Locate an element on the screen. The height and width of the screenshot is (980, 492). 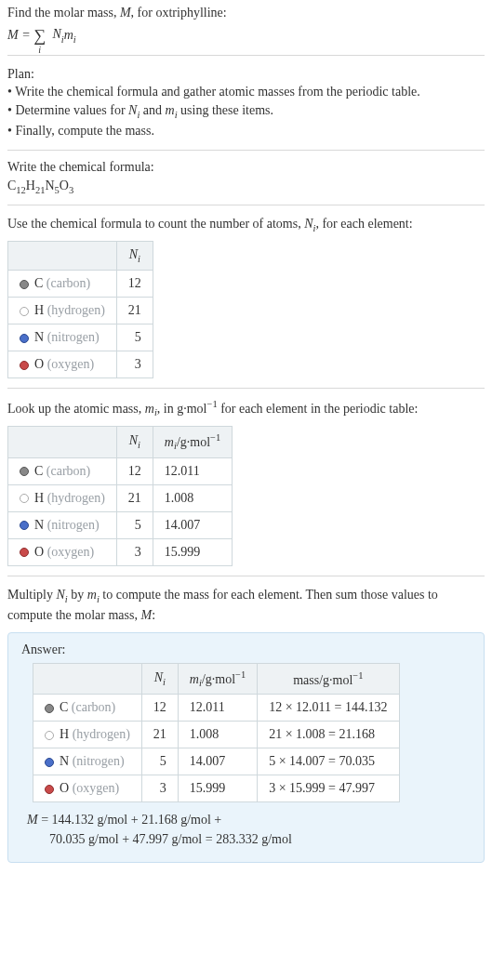
table-row: C (carbon) 12 12.011 12 × 12.011 = 144.1… is located at coordinates (217, 709).